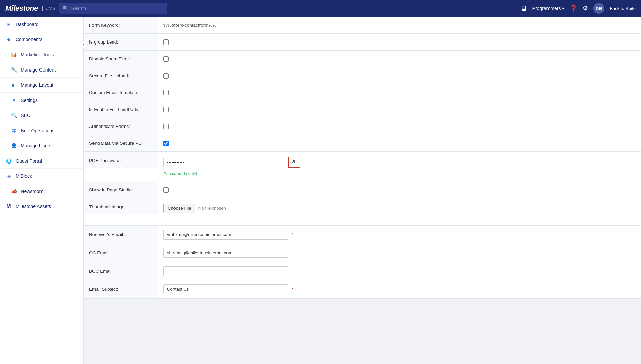 The image size is (641, 364). I want to click on checkbox-disable-spam, so click(166, 59).